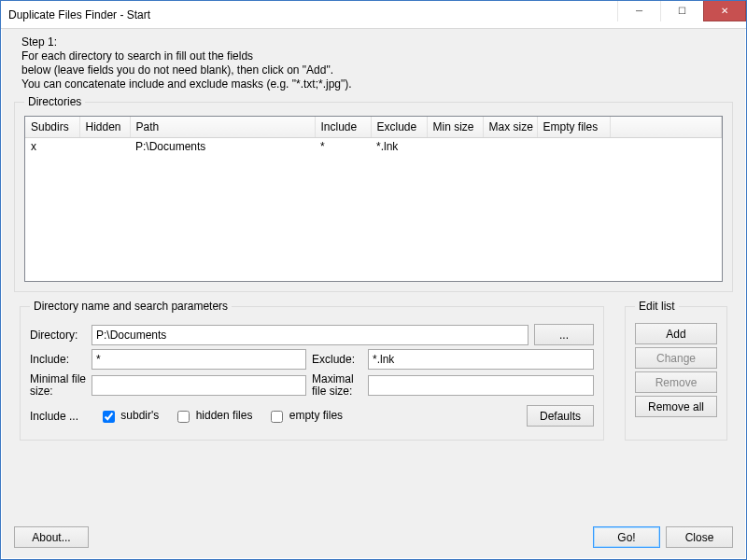  Describe the element at coordinates (343, 127) in the screenshot. I see `col-include: Include` at that location.